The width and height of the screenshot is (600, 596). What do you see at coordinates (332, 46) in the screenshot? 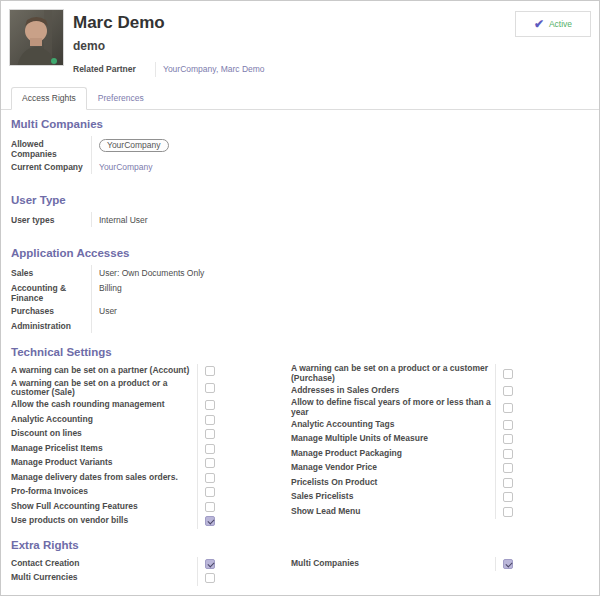
I see `user-login: demo` at bounding box center [332, 46].